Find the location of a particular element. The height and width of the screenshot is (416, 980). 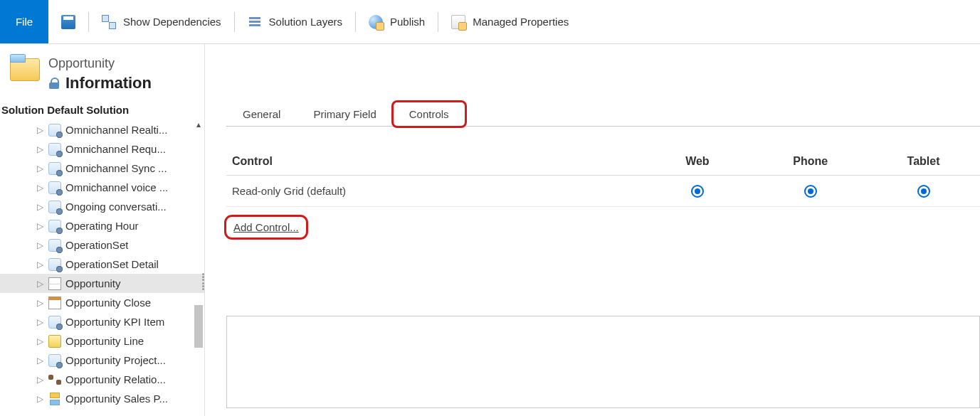

tree-item-label: Opportunity Close is located at coordinates (108, 303).